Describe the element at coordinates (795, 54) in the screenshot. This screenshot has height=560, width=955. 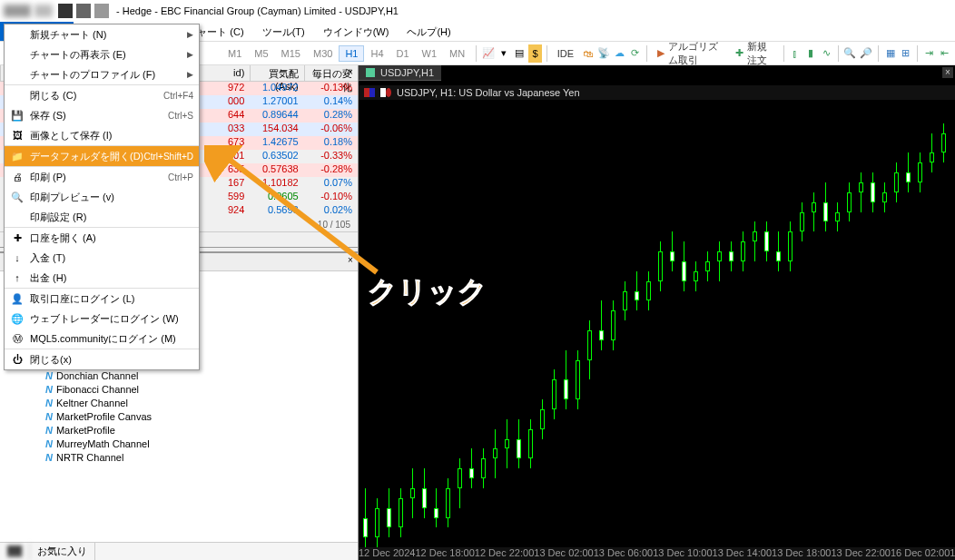
I see `bar-chart-icon: ⫿` at that location.